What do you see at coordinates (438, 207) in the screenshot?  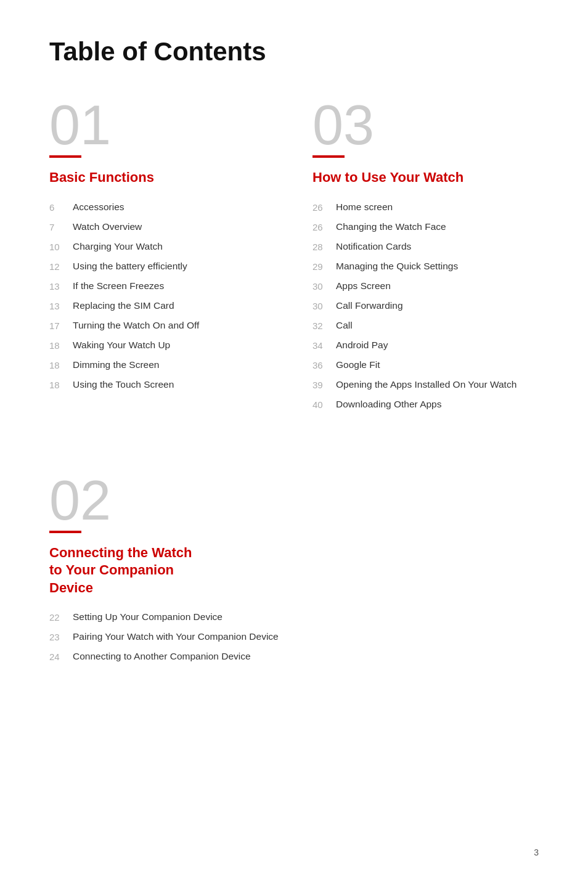 I see `toc-text: Home screen` at bounding box center [438, 207].